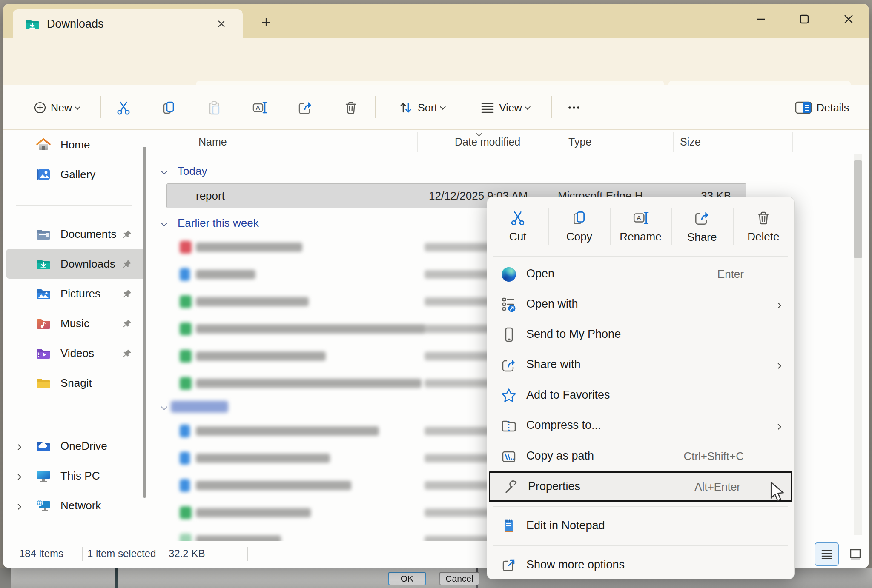 This screenshot has width=872, height=588. Describe the element at coordinates (407, 579) in the screenshot. I see `ok-button: OK` at that location.